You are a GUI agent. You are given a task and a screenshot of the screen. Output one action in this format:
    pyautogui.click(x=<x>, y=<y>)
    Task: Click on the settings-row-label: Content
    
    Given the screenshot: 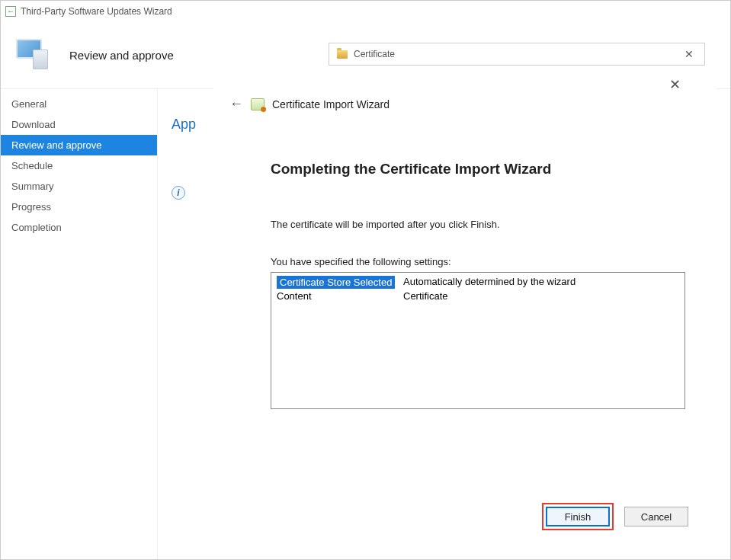 What is the action you would take?
    pyautogui.click(x=337, y=296)
    